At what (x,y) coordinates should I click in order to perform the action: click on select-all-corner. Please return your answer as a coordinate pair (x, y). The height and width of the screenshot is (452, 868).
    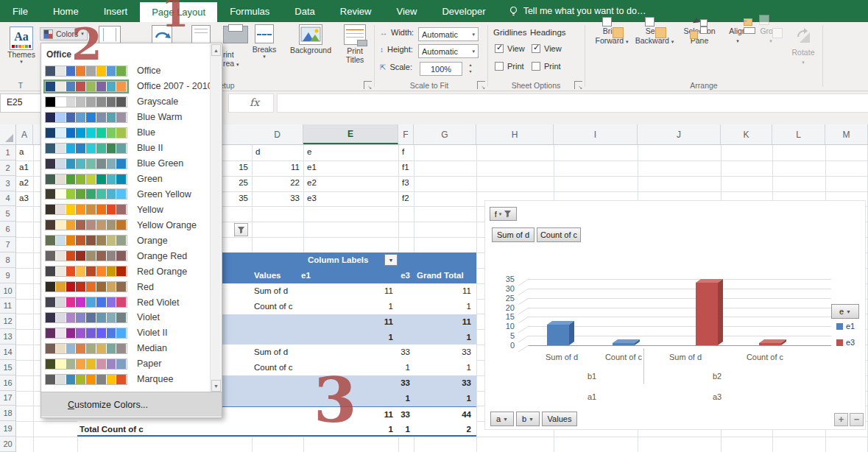
    Looking at the image, I should click on (8, 134).